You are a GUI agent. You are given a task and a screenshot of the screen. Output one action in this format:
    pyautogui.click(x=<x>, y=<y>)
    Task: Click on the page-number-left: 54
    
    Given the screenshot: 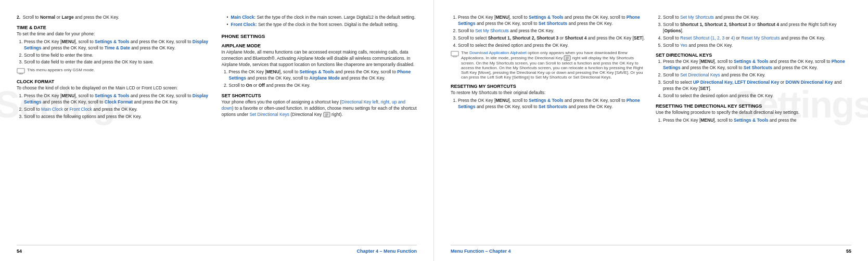 What is the action you would take?
    pyautogui.click(x=19, y=251)
    